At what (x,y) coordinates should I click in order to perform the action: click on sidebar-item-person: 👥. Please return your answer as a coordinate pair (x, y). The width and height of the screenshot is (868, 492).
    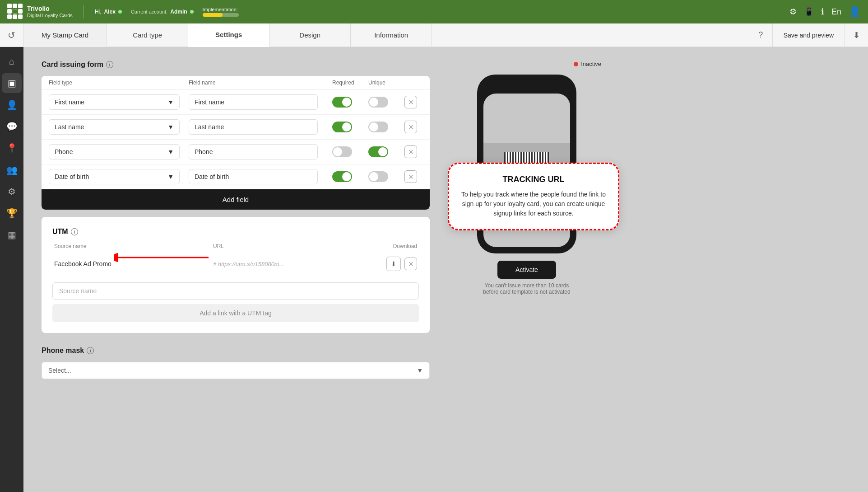
    Looking at the image, I should click on (12, 170).